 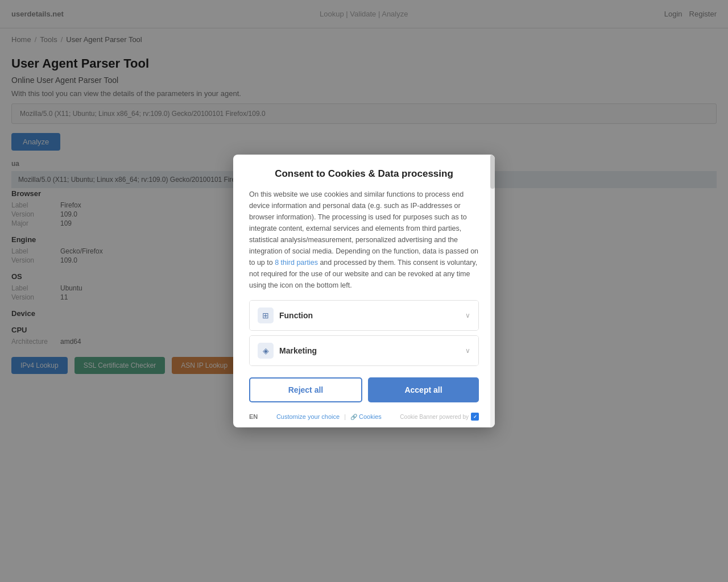 I want to click on function-icon: ⊞, so click(x=266, y=315).